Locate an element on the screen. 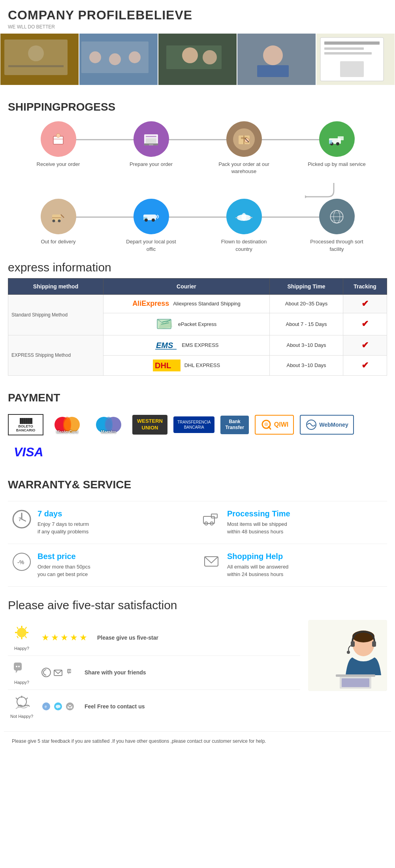  warranty-section: WARRANTY& SERVICE 7 7 days Enjoy 7 days … is located at coordinates (198, 533).